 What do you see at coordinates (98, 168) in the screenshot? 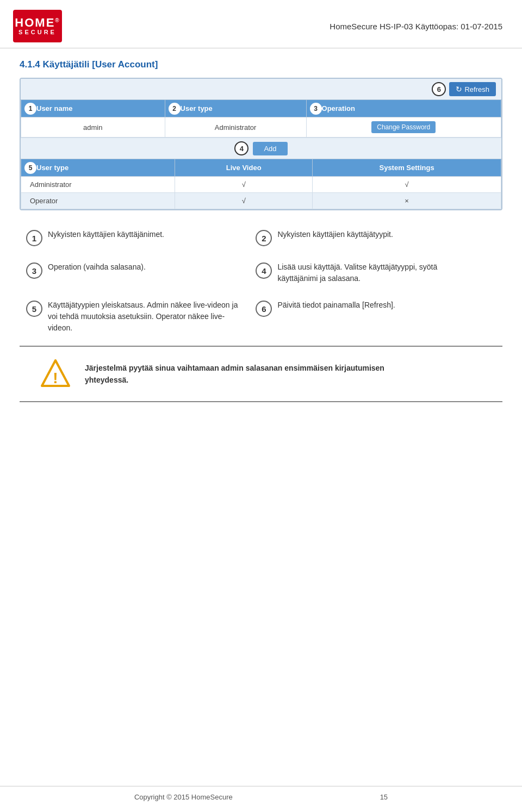
I see `col-type-header: 5 User type` at bounding box center [98, 168].